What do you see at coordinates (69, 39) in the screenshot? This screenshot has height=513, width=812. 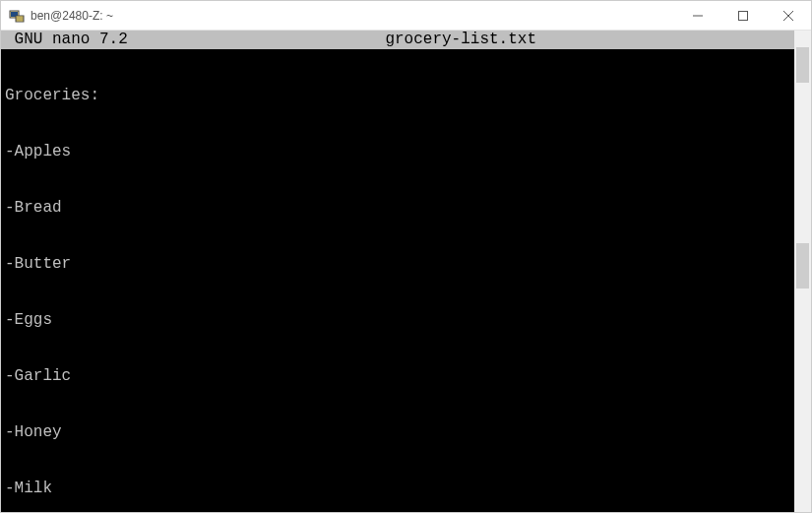 I see `nano-app-name: GNU nano 7.2` at bounding box center [69, 39].